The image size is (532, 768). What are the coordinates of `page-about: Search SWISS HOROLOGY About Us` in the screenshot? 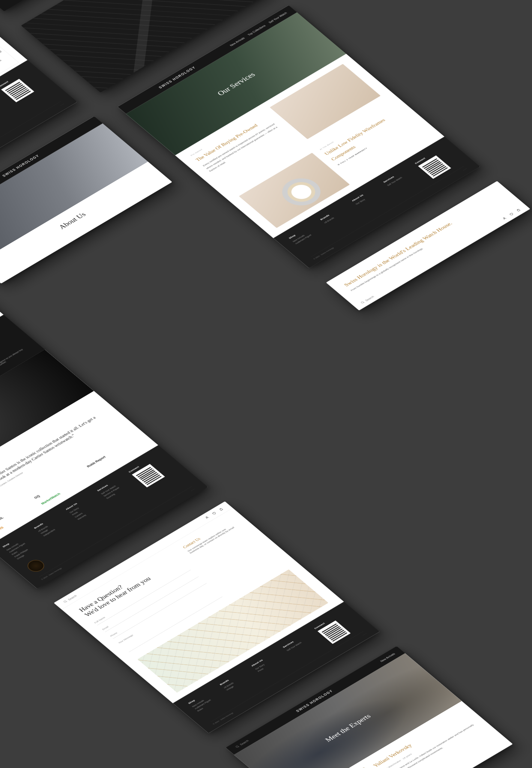 It's located at (86, 200).